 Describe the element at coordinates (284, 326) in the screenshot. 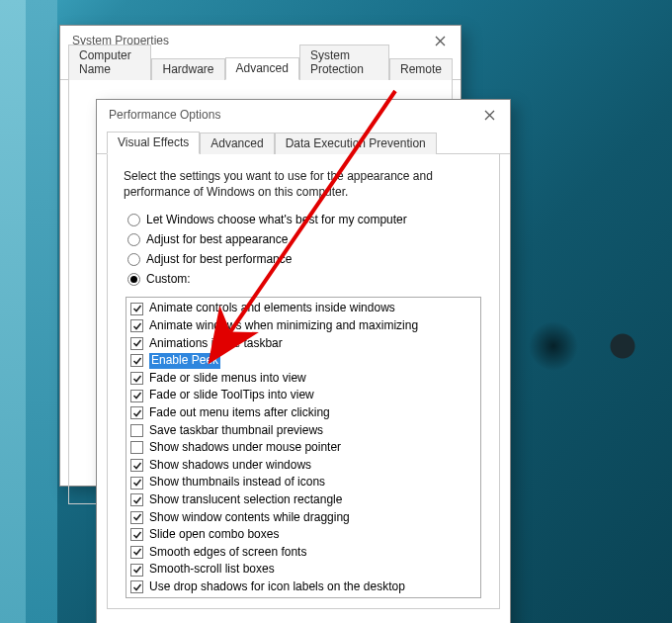

I see `checkbox-label: Animate windows when minimizing and maxi…` at that location.